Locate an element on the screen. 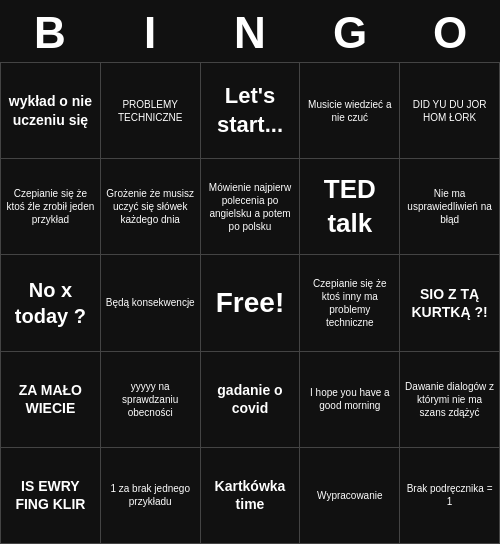 This screenshot has width=500, height=544. cell-r4-c5: Dawanie dialogów z którymi nie ma szans … is located at coordinates (450, 400).